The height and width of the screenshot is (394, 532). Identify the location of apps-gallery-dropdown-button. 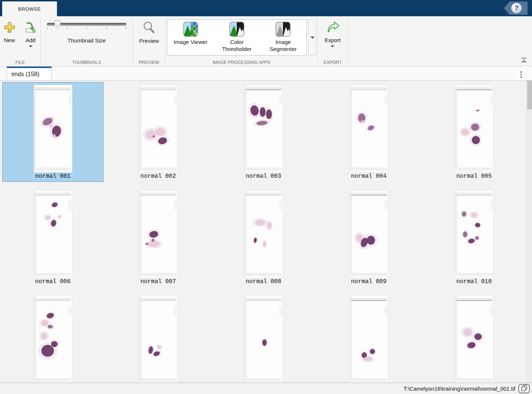
(313, 37).